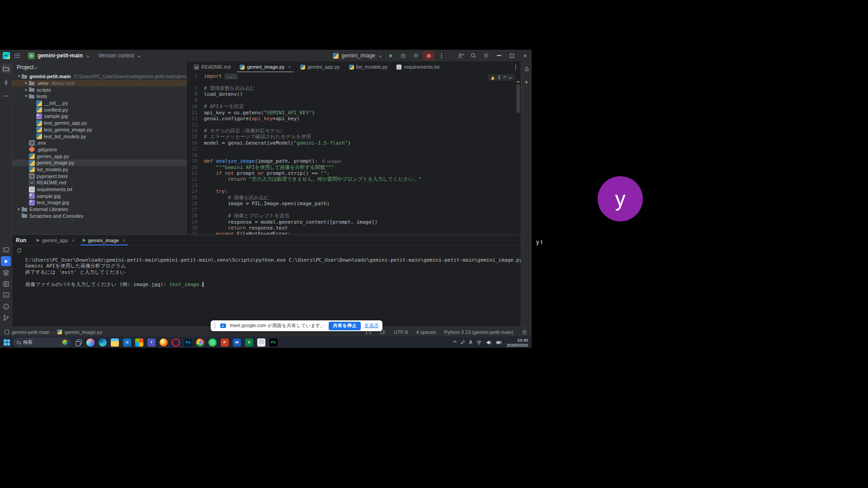 This screenshot has height=488, width=868. I want to click on previous-problem-icon, so click(505, 78).